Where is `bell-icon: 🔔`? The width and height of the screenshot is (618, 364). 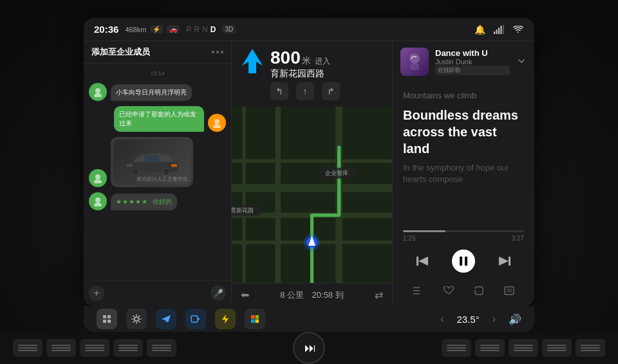
bell-icon: 🔔 is located at coordinates (480, 30).